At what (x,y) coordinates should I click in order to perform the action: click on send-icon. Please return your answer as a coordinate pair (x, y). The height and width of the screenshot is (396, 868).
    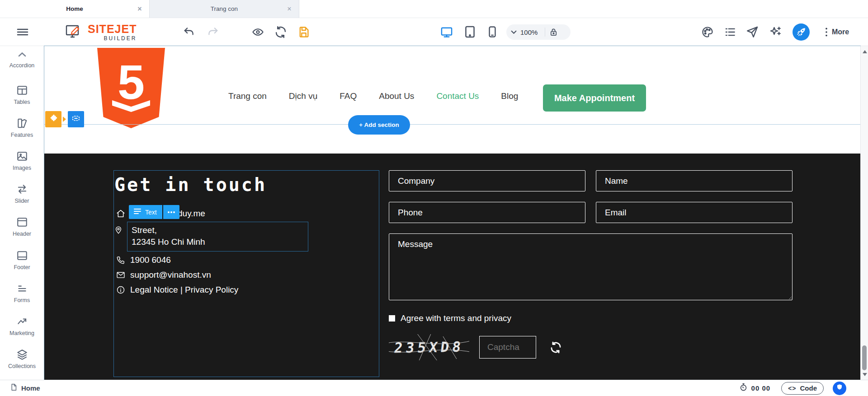
    Looking at the image, I should click on (752, 32).